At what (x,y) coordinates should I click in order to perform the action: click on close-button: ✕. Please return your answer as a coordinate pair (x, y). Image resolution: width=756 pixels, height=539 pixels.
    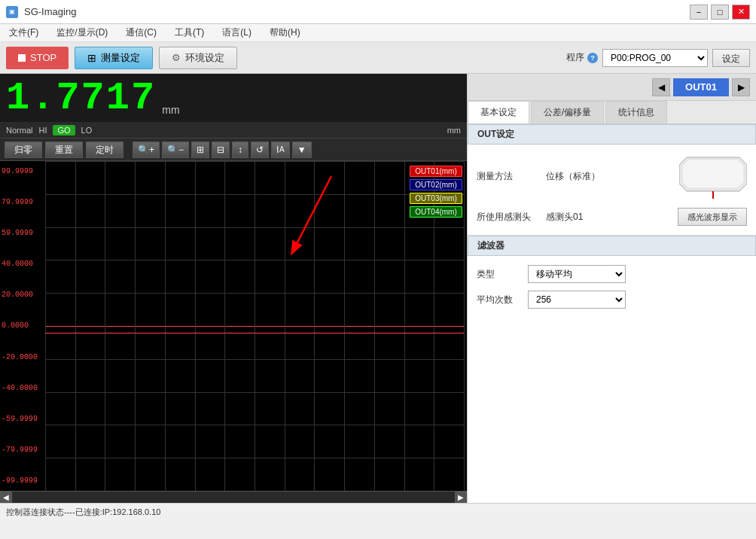
    Looking at the image, I should click on (741, 12).